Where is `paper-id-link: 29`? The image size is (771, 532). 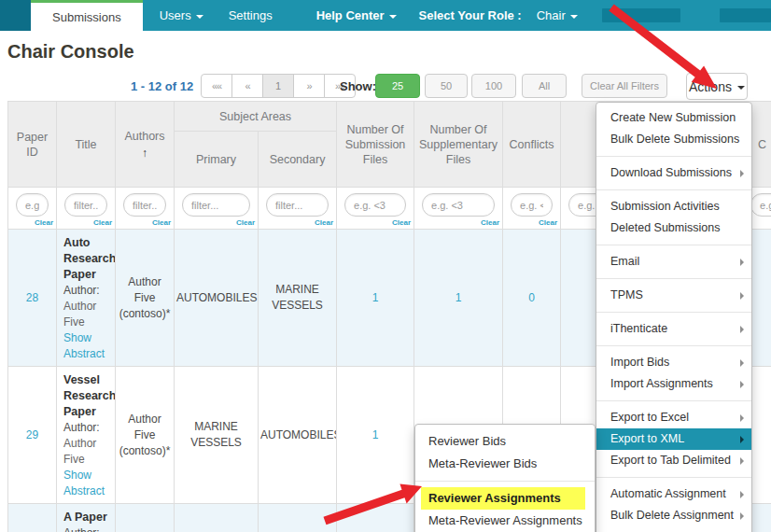
paper-id-link: 29 is located at coordinates (32, 435).